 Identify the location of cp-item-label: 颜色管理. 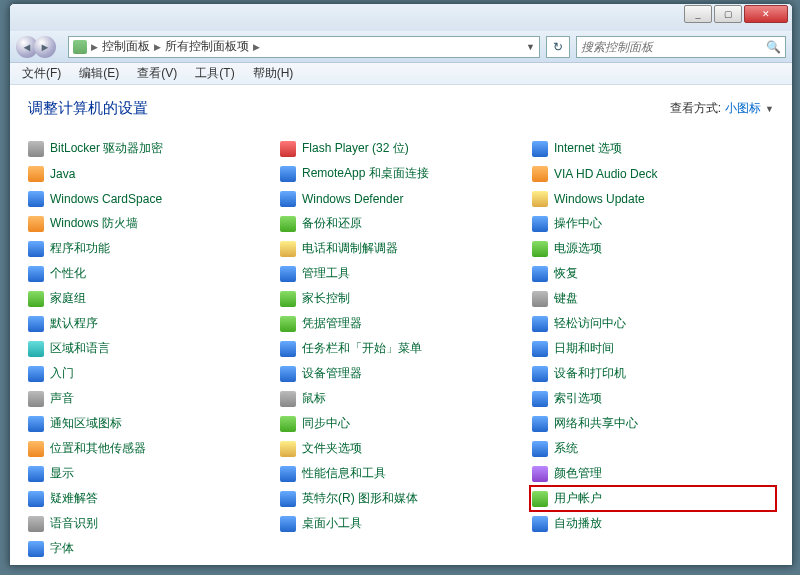
(578, 474).